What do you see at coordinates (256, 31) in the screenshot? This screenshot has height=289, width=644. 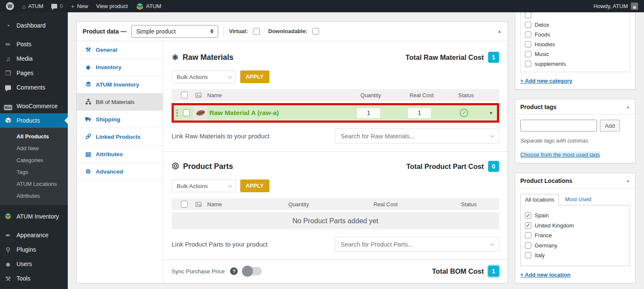 I see `virtual-checkbox` at bounding box center [256, 31].